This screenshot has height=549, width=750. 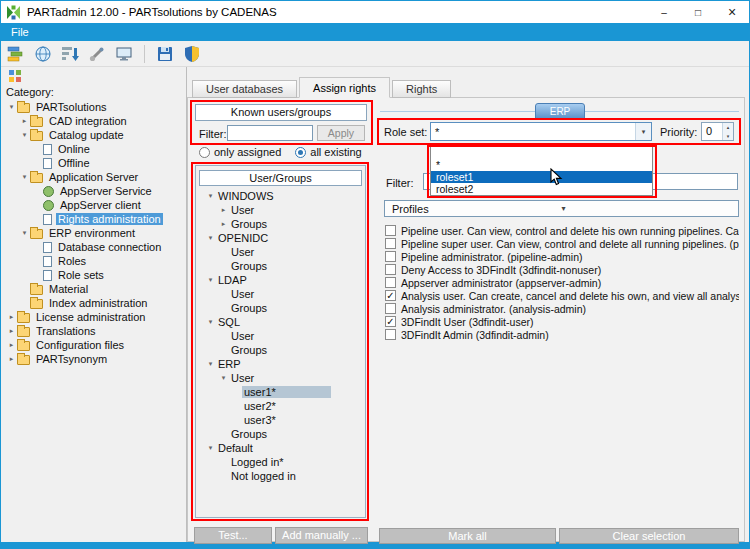 What do you see at coordinates (728, 136) in the screenshot?
I see `spinner-down-icon: ▾` at bounding box center [728, 136].